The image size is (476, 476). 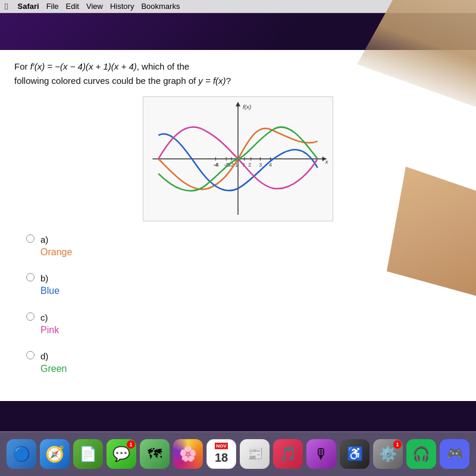 What do you see at coordinates (30, 355) in the screenshot?
I see `radio-d` at bounding box center [30, 355].